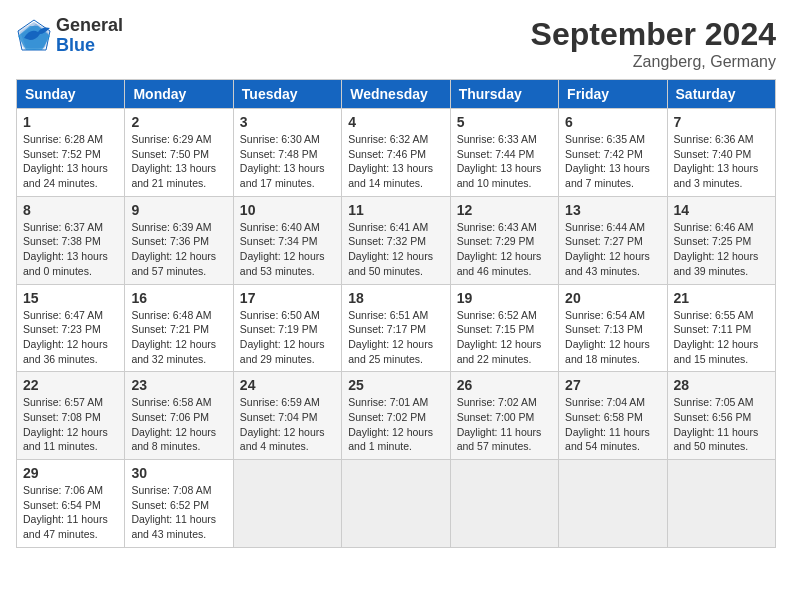 The width and height of the screenshot is (792, 612). What do you see at coordinates (71, 240) in the screenshot?
I see `calendar-cell: 8Sunrise: 6:37 AMSunset: 7:38 PMDaylight…` at bounding box center [71, 240].